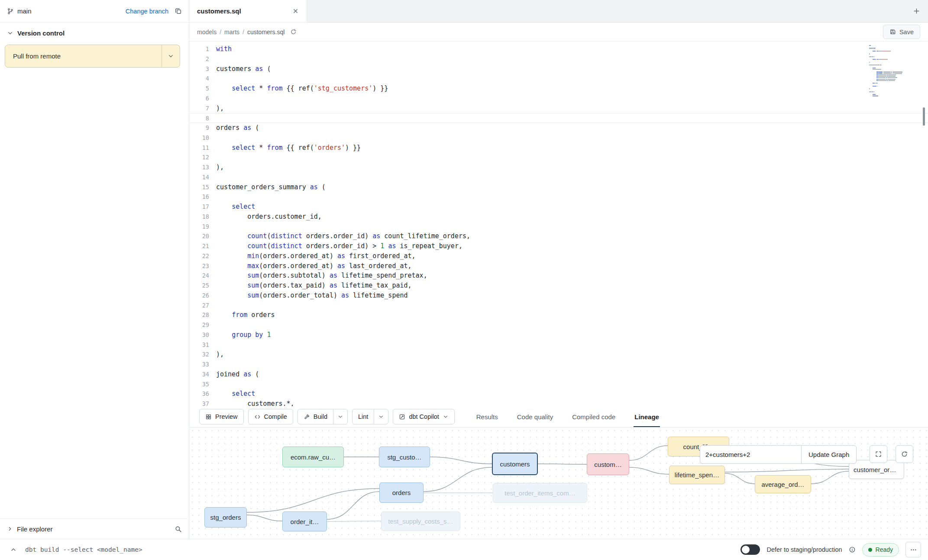 This screenshot has width=928, height=560. Describe the element at coordinates (750, 550) in the screenshot. I see `defer-toggle` at that location.